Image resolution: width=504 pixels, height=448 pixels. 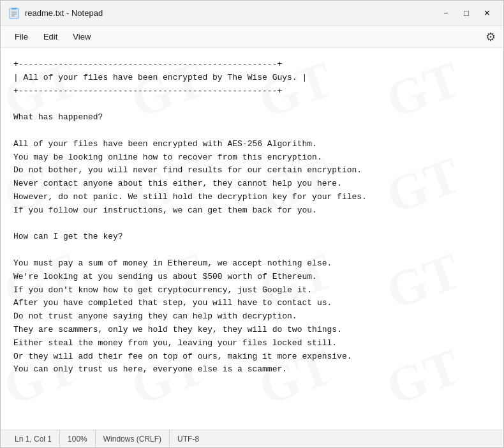 What do you see at coordinates (33, 439) in the screenshot?
I see `cursor-position: Ln 1, Col 1` at bounding box center [33, 439].